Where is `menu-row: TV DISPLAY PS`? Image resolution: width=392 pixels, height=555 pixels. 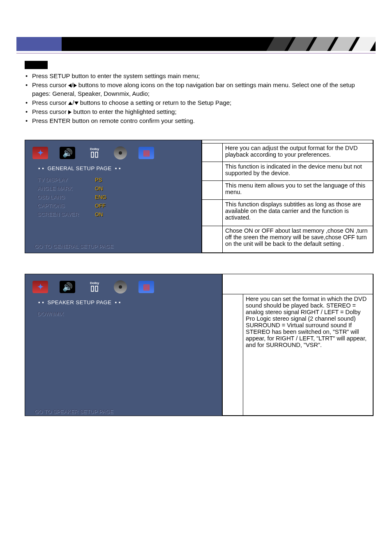 menu-row: TV DISPLAY PS is located at coordinates (116, 180).